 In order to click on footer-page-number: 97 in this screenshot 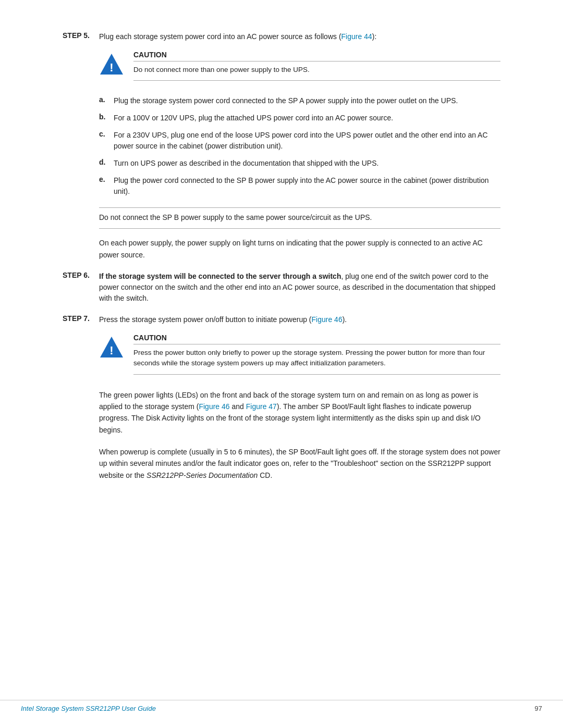, I will do `click(538, 709)`.